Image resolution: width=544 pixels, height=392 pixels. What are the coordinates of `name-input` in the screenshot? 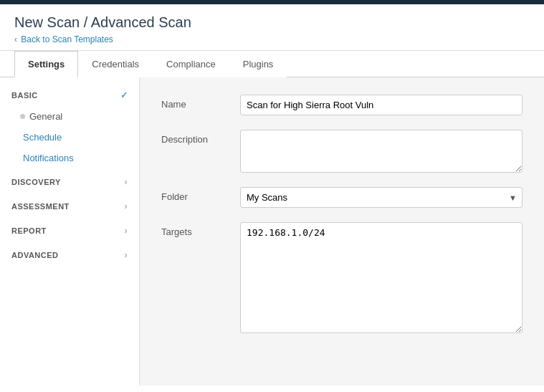 It's located at (381, 105).